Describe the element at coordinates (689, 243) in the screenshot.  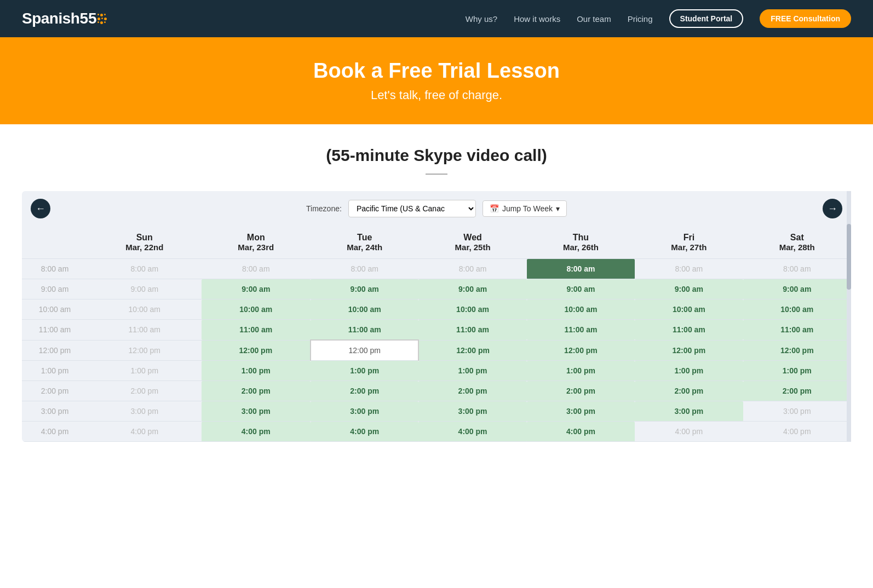
I see `day-header-fri: Fri Mar, 27th` at that location.